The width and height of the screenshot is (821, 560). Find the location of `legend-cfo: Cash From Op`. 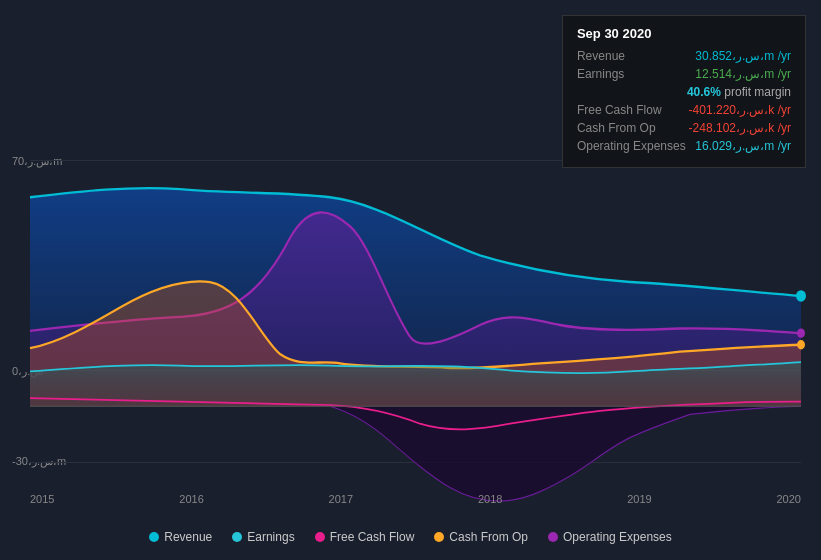

legend-cfo: Cash From Op is located at coordinates (481, 537).